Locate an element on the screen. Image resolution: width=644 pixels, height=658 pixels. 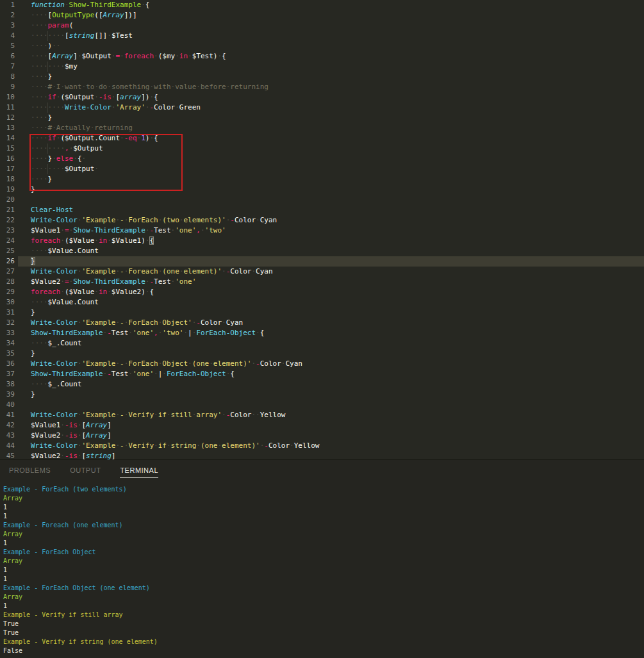
code-text: $Value1·=·Show-ThirdExample·-Test·'one',… is located at coordinates (128, 231).